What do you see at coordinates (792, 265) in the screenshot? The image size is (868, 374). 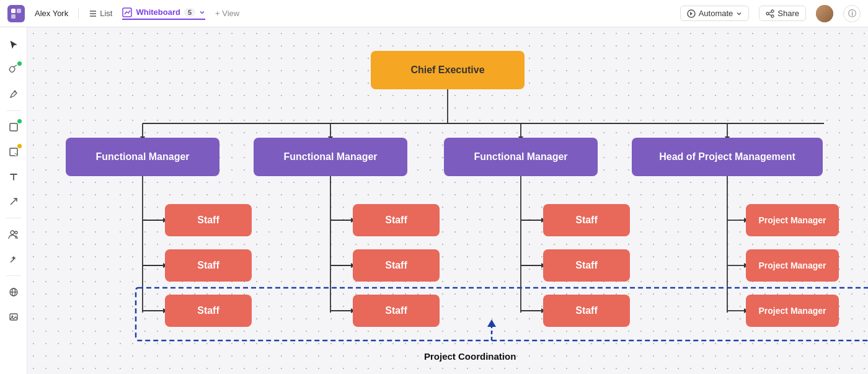 I see `project-manager-2: Project Manager` at bounding box center [792, 265].